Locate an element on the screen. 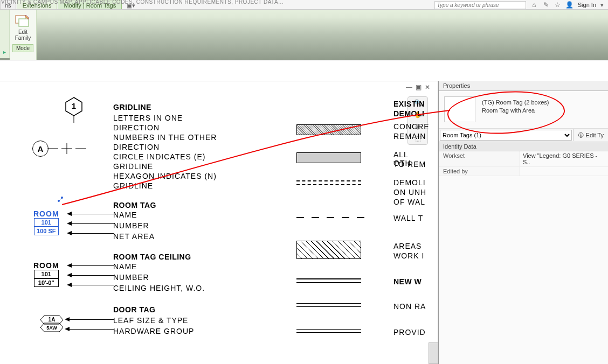 This screenshot has height=364, width=608. prop-key: Workset is located at coordinates (479, 159).